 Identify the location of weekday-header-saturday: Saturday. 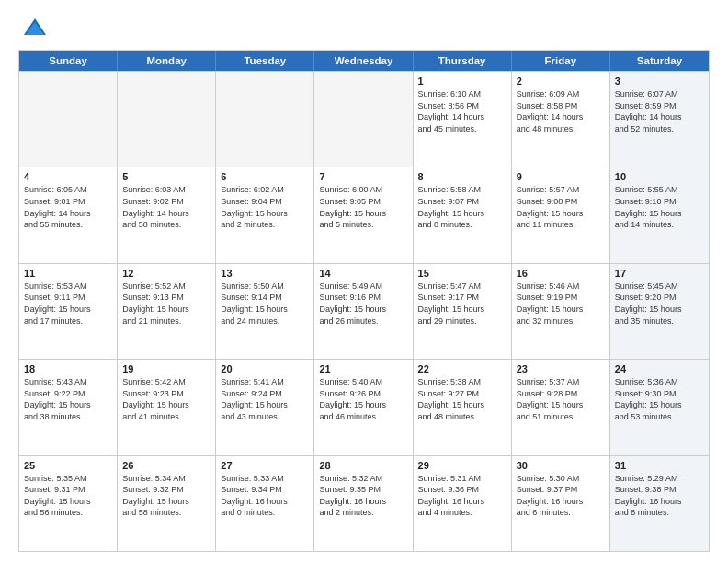
(660, 61).